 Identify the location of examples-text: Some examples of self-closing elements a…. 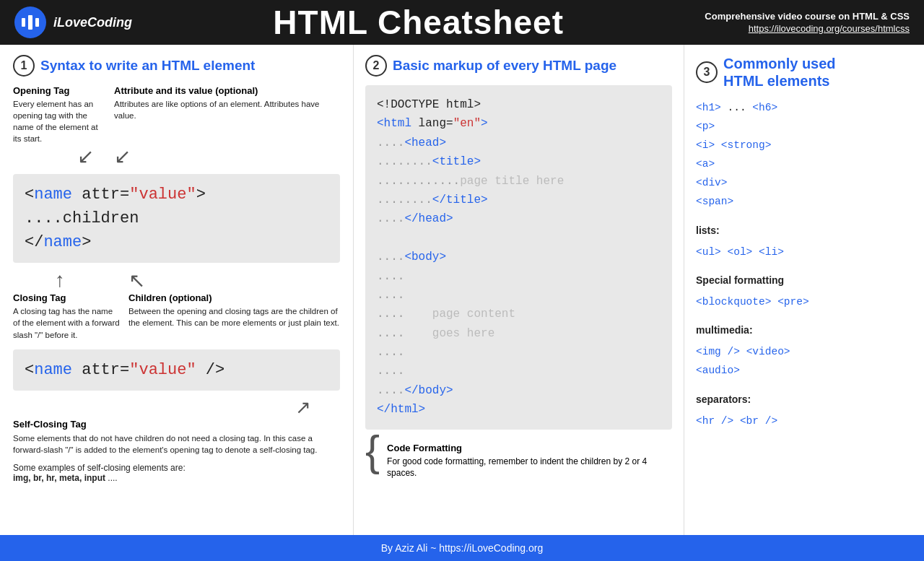
(176, 473).